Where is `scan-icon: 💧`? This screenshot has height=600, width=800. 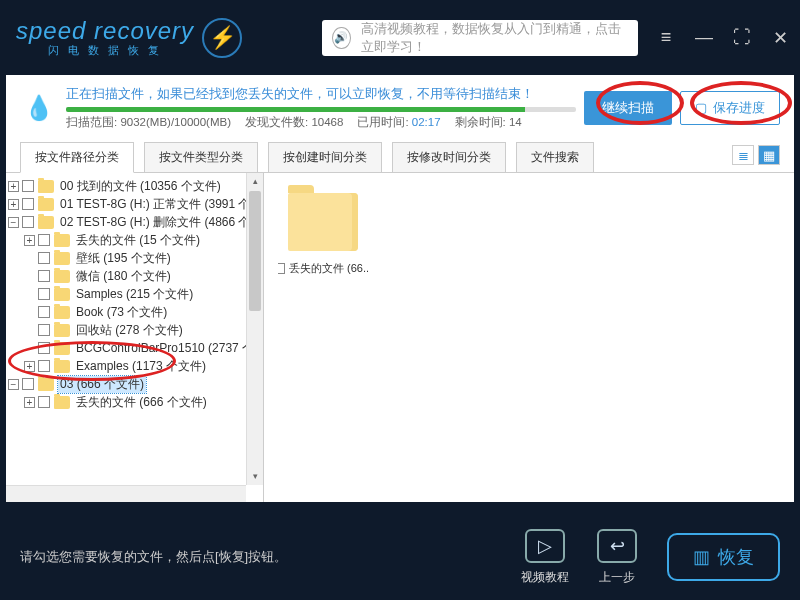
scan-icon: 💧 is located at coordinates (39, 108).